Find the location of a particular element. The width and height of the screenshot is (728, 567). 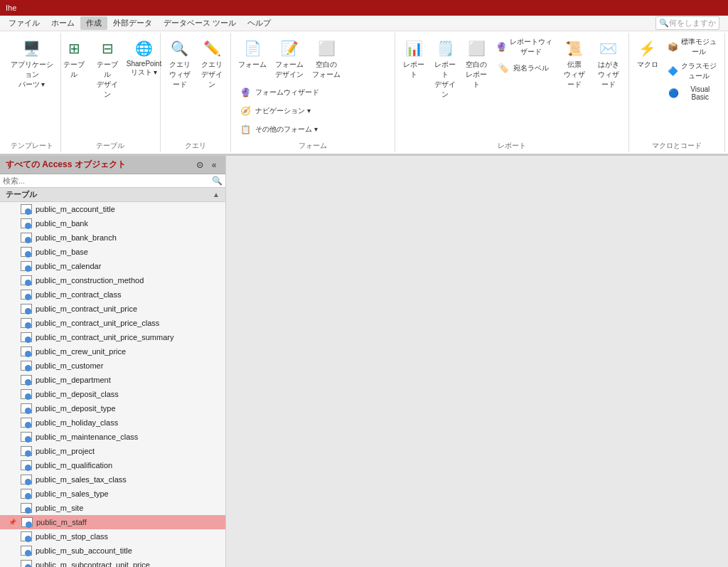

table-row: public_m_sales_type is located at coordinates (112, 494).